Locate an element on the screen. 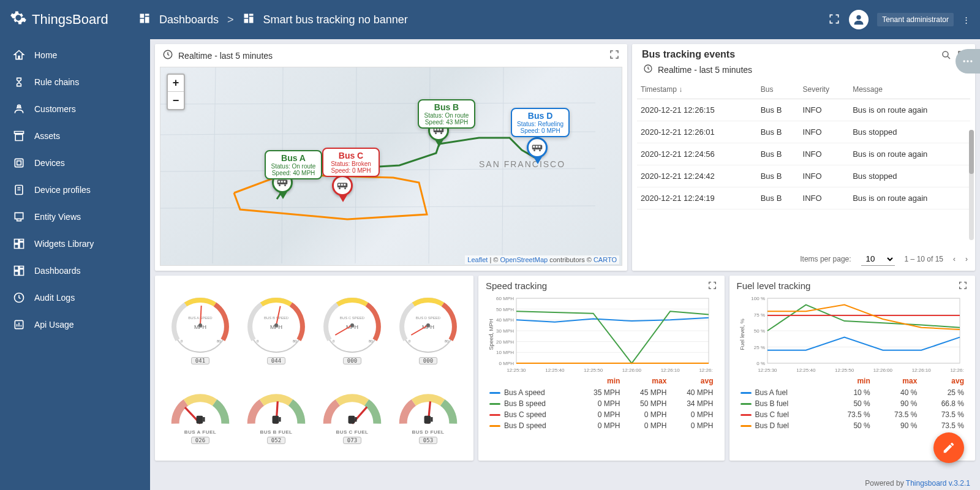  nav-label: Audit Logs is located at coordinates (55, 298).